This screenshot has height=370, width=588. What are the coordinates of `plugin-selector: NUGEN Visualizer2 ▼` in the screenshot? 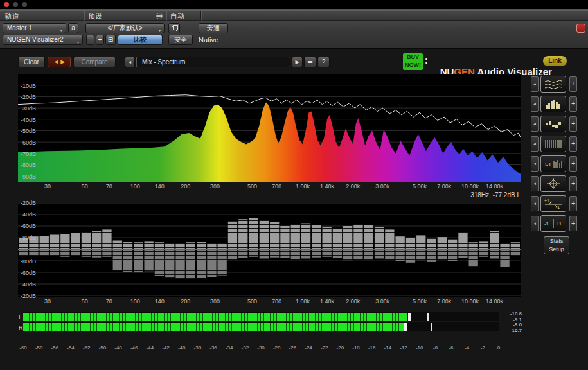 It's located at (42, 40).